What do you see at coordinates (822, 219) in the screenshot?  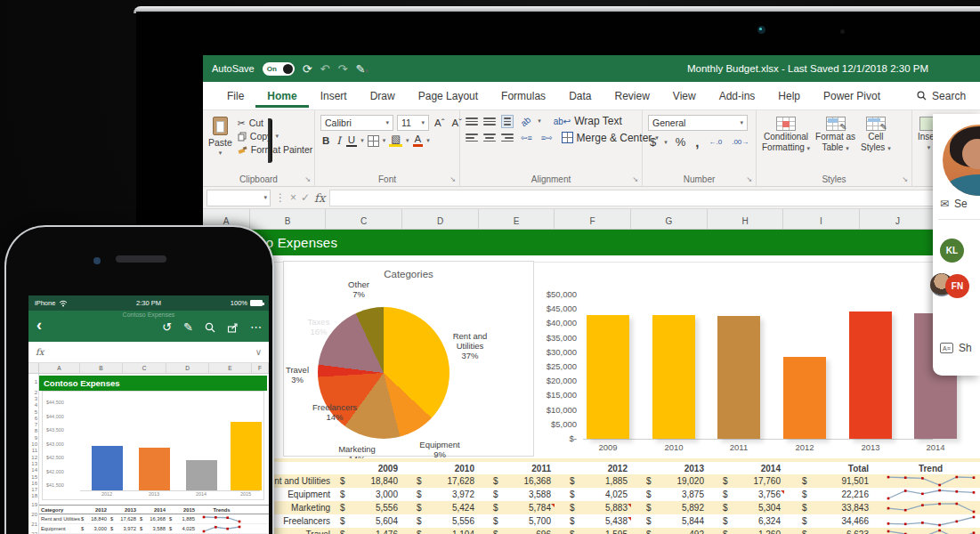 I see `column-header-I: I` at bounding box center [822, 219].